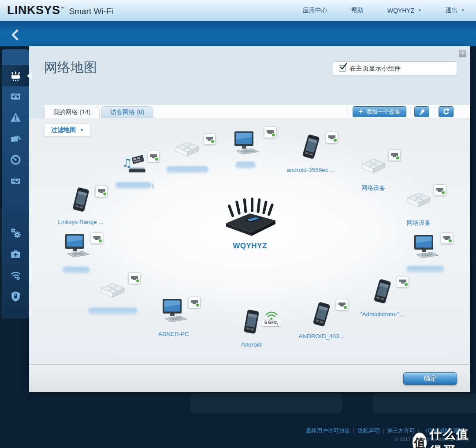 Image resolution: width=476 pixels, height=448 pixels. I want to click on menu-item-help: 帮助, so click(357, 11).